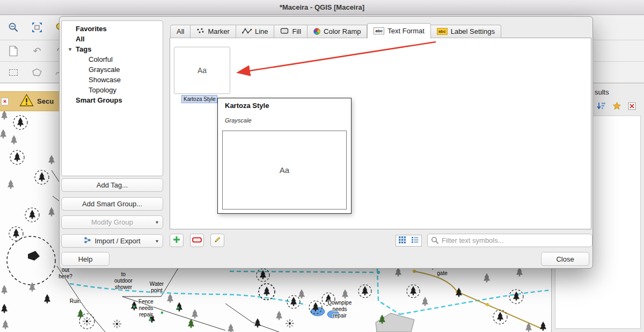 This screenshot has height=332, width=644. Describe the element at coordinates (112, 98) in the screenshot. I see `tags-panel: Favorites All ▾ Tags Colorful Grayscale …` at that location.